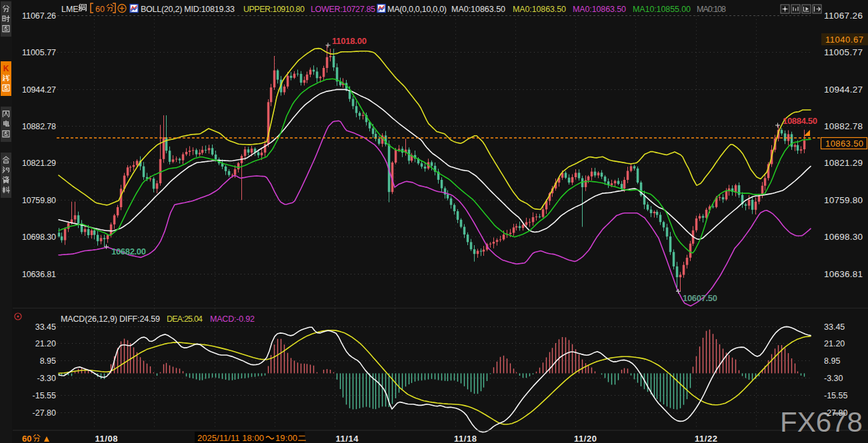  What do you see at coordinates (287, 438) in the screenshot?
I see `svg-text: 19:00` at bounding box center [287, 438].